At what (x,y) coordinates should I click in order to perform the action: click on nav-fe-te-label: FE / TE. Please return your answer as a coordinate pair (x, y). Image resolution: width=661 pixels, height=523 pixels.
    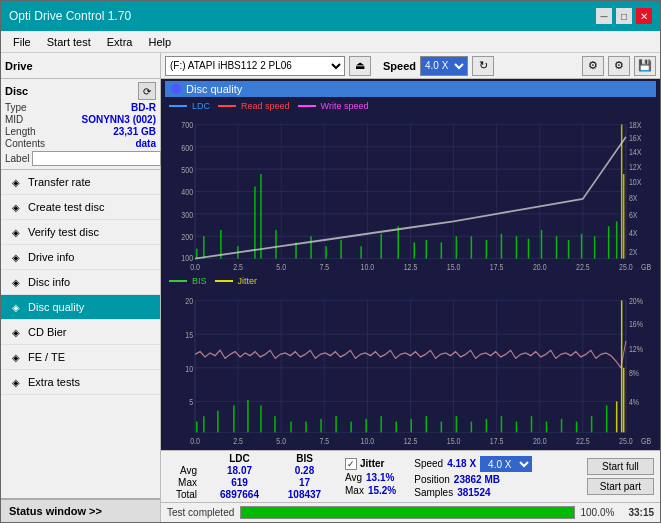
    Looking at the image, I should click on (46, 357).